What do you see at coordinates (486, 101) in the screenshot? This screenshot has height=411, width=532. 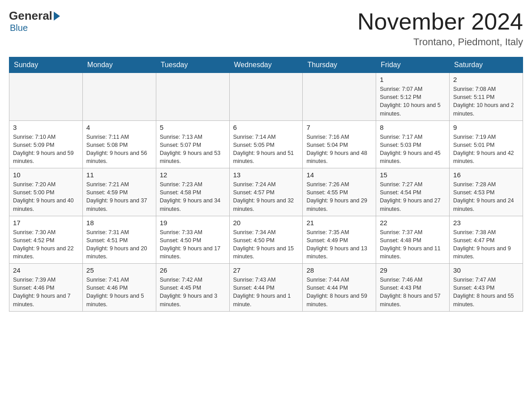 I see `day-info: Sunrise: 7:08 AMSunset: 5:11 PMDaylight:…` at bounding box center [486, 101].